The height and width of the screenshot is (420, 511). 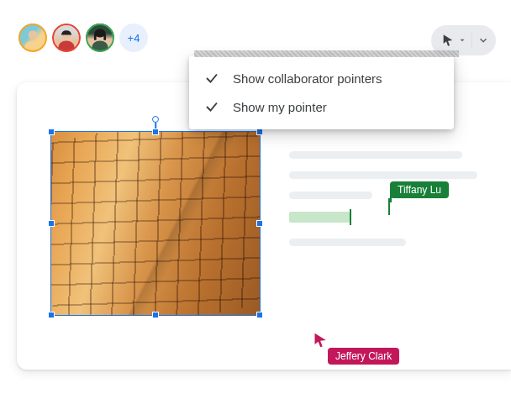 I want to click on separator, so click(x=472, y=40).